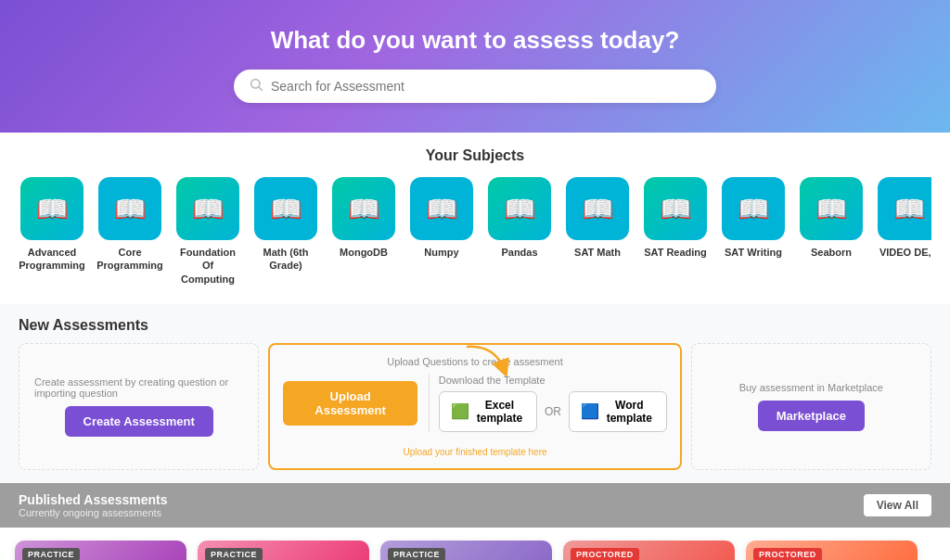 This screenshot has height=560, width=950. I want to click on subject-item-seaborn: 📖 Seaborn, so click(831, 232).